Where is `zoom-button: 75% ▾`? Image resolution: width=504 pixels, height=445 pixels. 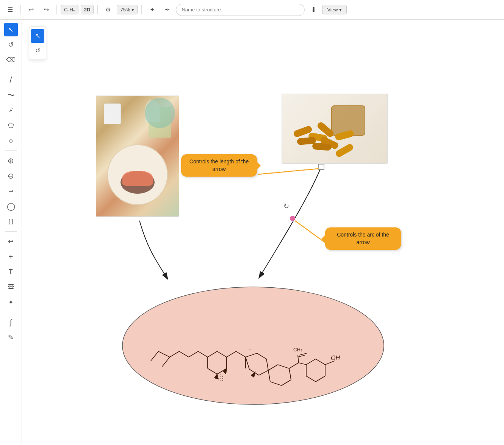
zoom-button: 75% ▾ is located at coordinates (127, 10).